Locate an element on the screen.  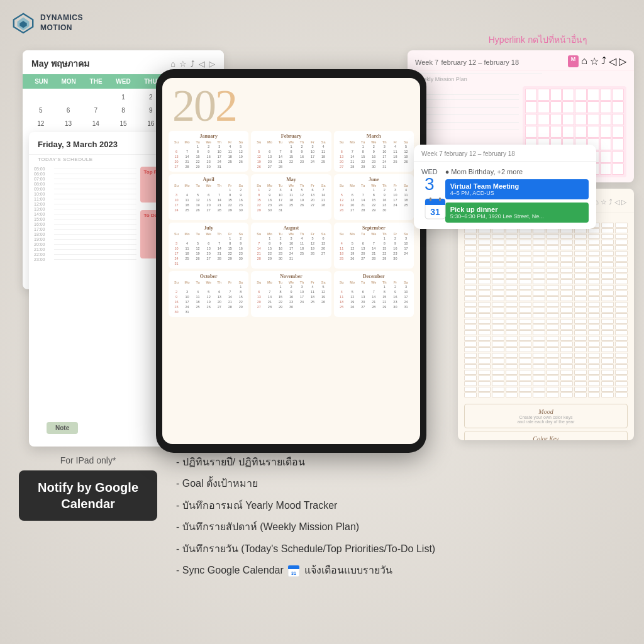
month-day: 15 is located at coordinates (280, 297).